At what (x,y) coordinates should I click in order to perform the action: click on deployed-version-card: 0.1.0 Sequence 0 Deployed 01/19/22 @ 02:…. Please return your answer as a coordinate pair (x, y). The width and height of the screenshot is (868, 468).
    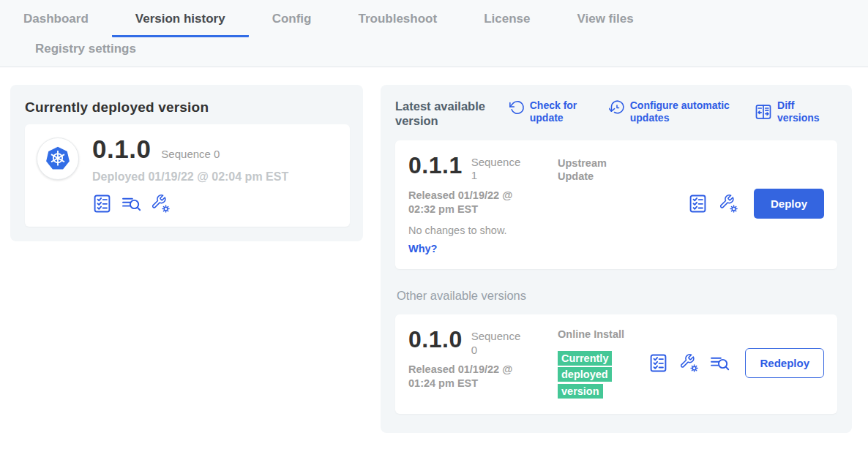
    Looking at the image, I should click on (187, 176).